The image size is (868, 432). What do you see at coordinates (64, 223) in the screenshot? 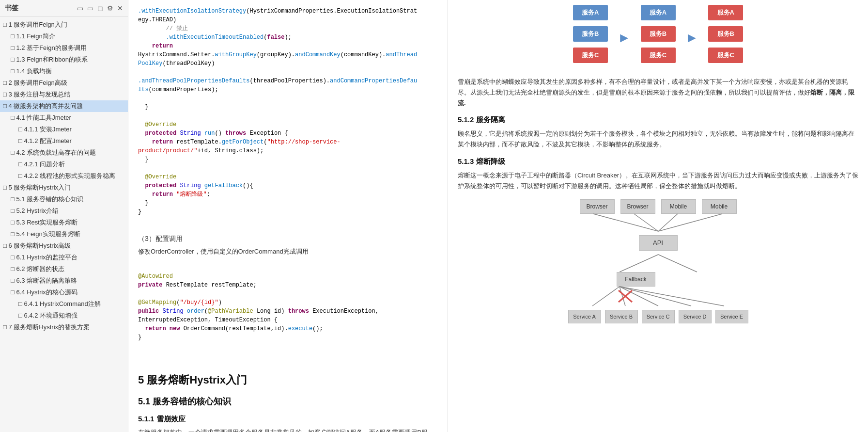
I see `sidebar-item-ch5-3: □ 5.3 Rest实现服务熔断` at bounding box center [64, 223].